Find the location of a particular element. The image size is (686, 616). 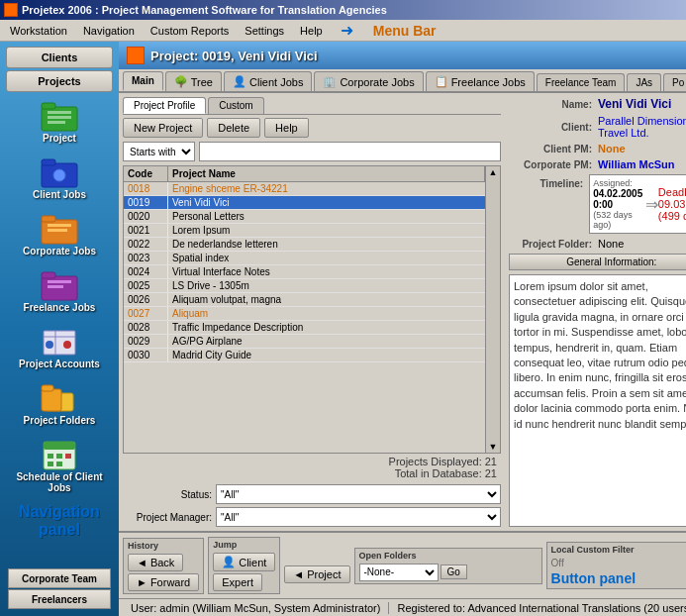

sidebar-item-client-jobs-label: Client Jobs is located at coordinates (59, 194).